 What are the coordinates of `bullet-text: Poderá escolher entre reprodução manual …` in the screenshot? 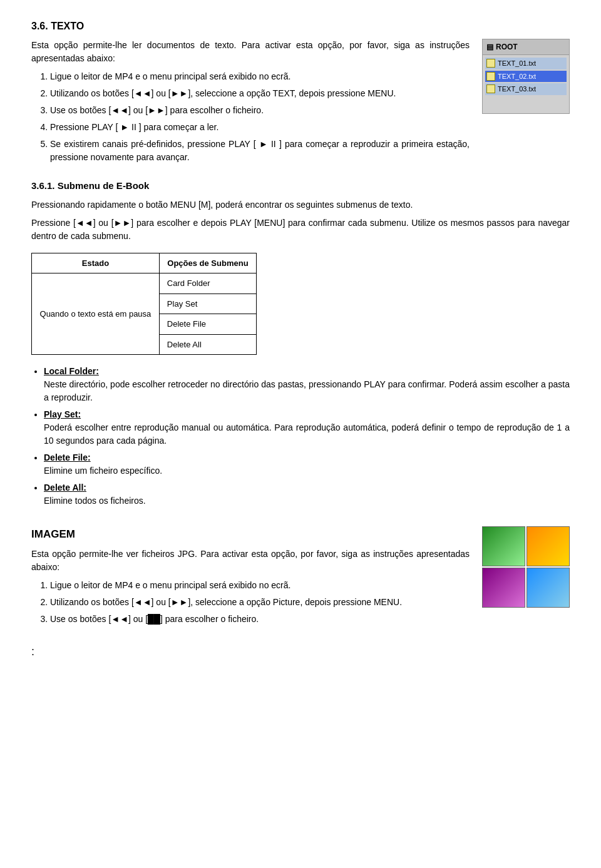 It's located at (307, 434).